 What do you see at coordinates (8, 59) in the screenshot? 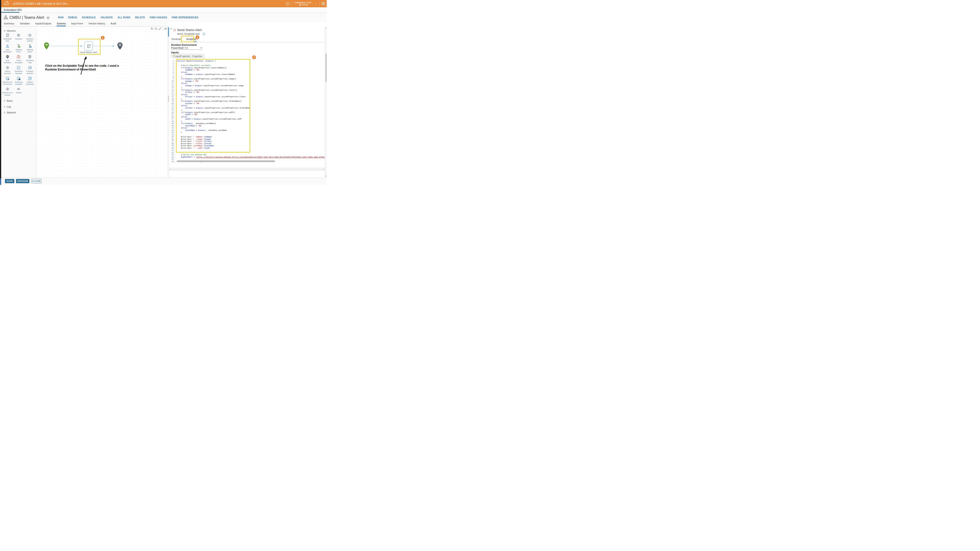
I see `palette-item-end-workflow: End workflow` at bounding box center [8, 59].